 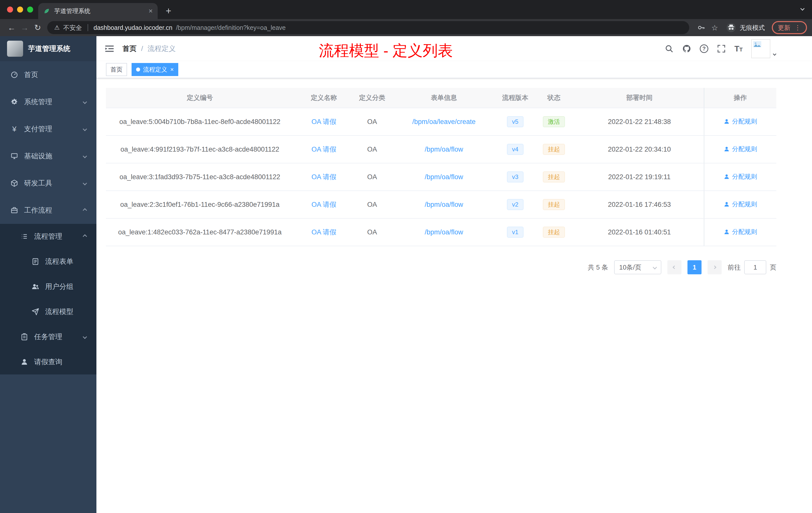 What do you see at coordinates (24, 237) in the screenshot?
I see `list-icon` at bounding box center [24, 237].